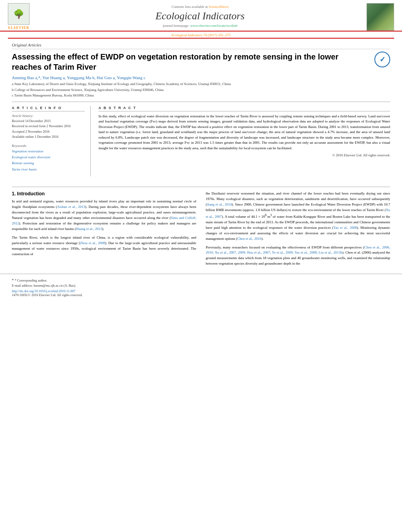  What do you see at coordinates (200, 26) in the screenshot?
I see `homepage-line: journal homepage: www.elsevier.com/locat…` at bounding box center [200, 26].